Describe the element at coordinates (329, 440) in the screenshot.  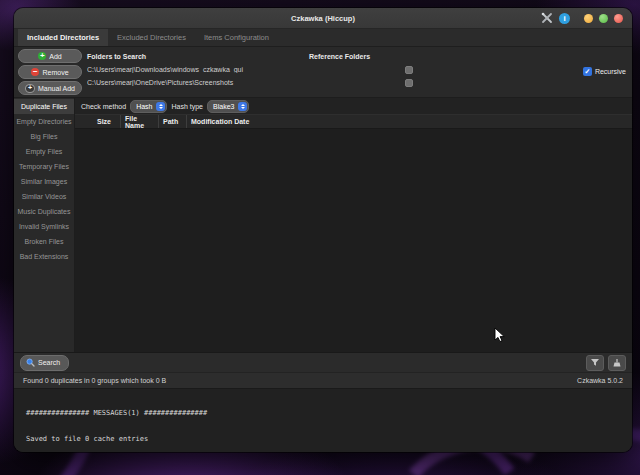
I see `log-line: Saved to file 0 cache entries` at that location.